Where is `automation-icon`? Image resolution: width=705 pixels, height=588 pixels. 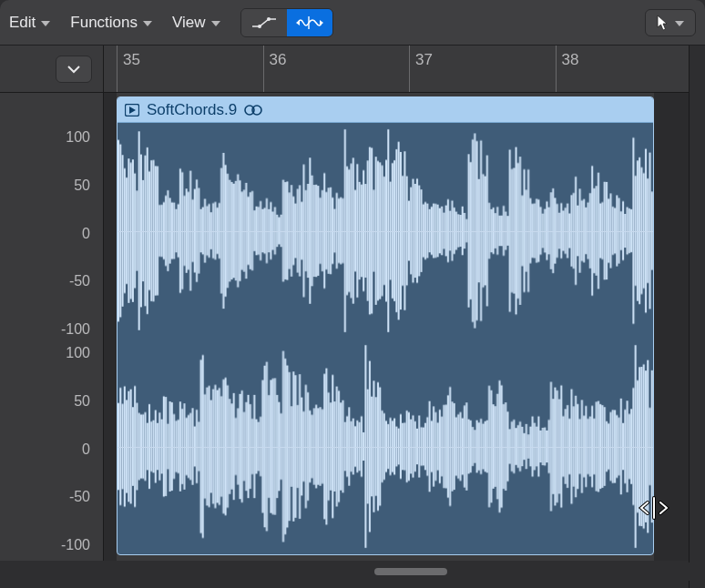 automation-icon is located at coordinates (264, 23).